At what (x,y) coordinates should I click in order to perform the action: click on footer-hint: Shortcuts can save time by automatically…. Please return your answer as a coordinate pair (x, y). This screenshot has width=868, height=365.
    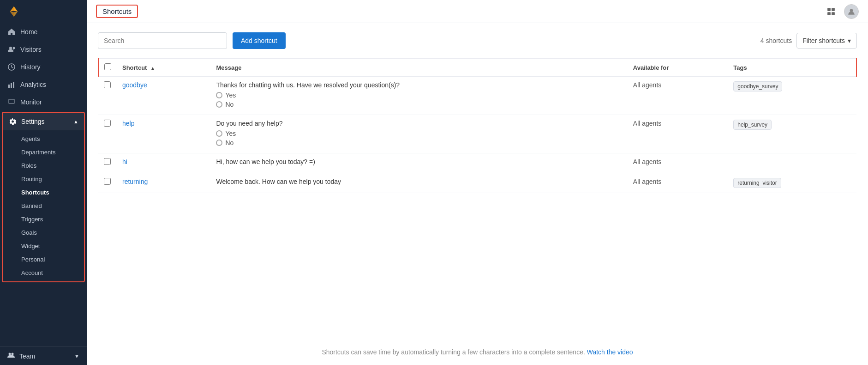
    Looking at the image, I should click on (477, 352).